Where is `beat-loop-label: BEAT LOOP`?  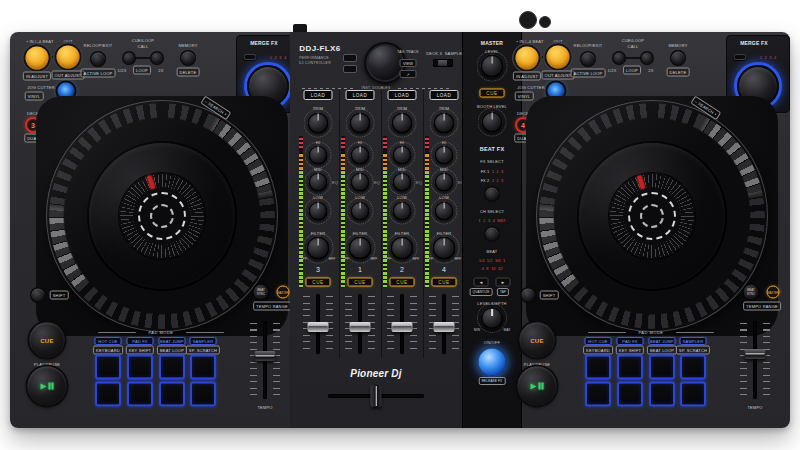
beat-loop-label: BEAT LOOP is located at coordinates (172, 350).